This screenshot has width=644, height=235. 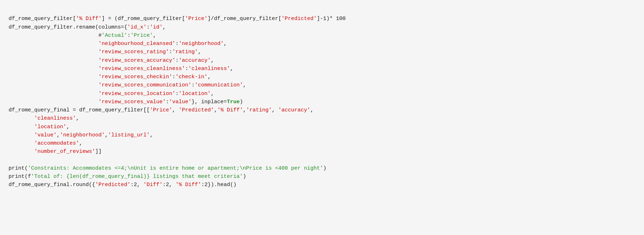 What do you see at coordinates (322, 151) in the screenshot?
I see `code-line: 'number_of_reviews']]` at bounding box center [322, 151].